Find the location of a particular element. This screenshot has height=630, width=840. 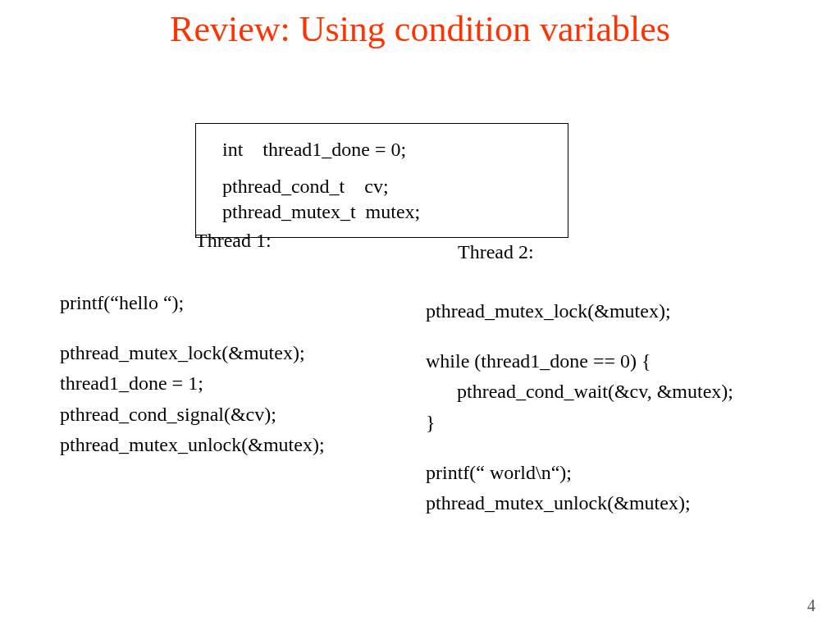

code-line: while (thread1_done == 0) { is located at coordinates (606, 361).